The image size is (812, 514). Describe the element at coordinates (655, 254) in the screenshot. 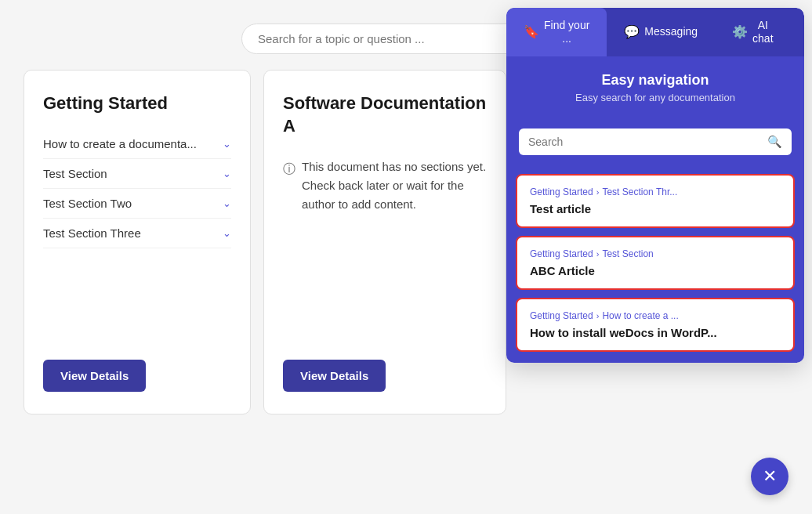

I see `result-breadcrumb: Getting Started › Test Section` at that location.